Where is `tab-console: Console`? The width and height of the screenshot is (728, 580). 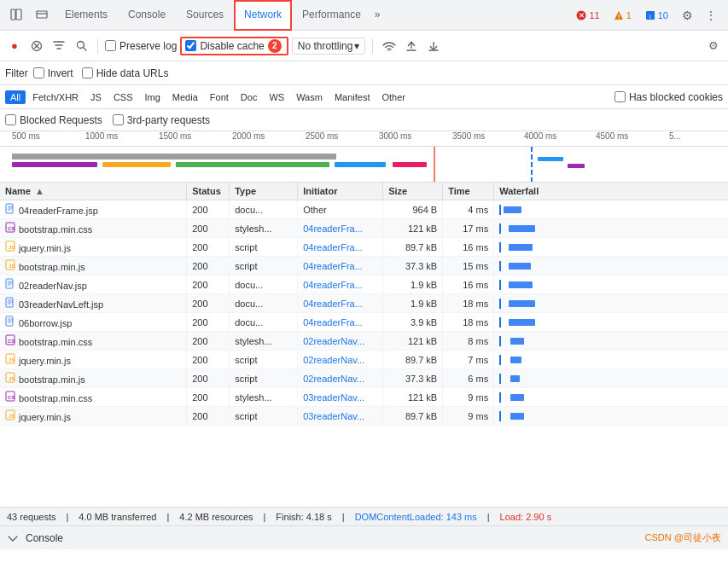 tab-console: Console is located at coordinates (147, 15).